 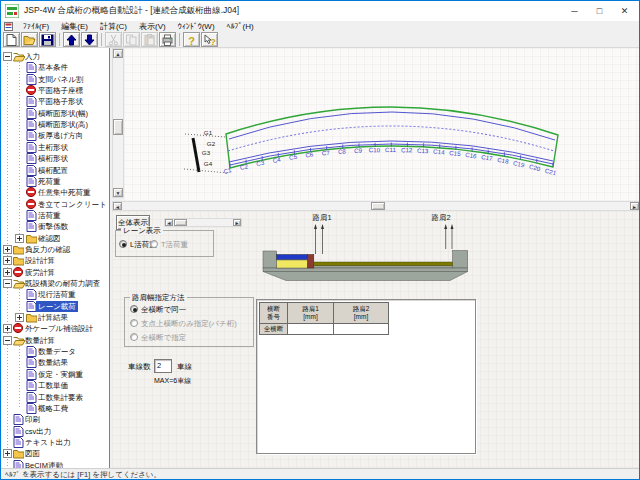 I want to click on tree-item: 疲労計算, so click(x=56, y=272).